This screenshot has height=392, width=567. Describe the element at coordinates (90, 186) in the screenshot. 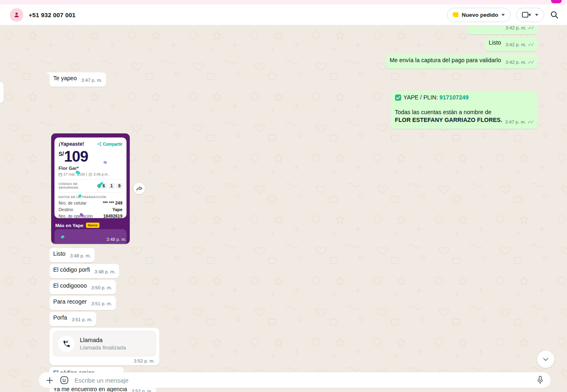

I see `security-code-row: CÓDIGO DE SEGURIDADi 6 1 9` at that location.